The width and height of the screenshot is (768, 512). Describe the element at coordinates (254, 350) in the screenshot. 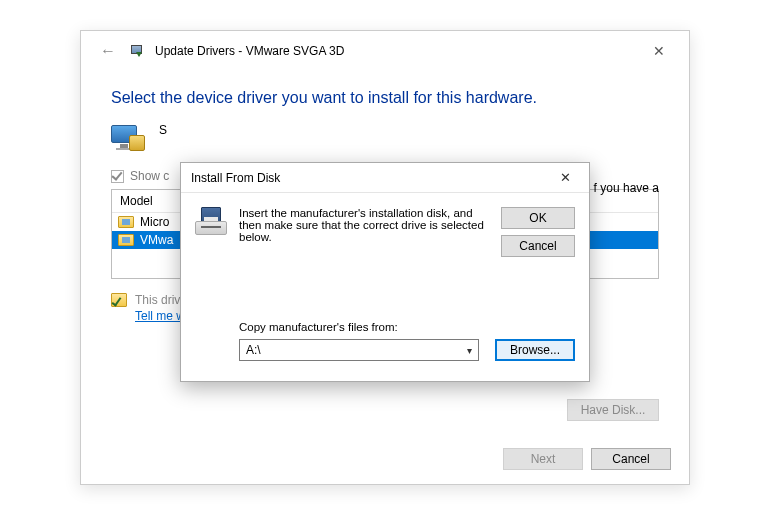

I see `path-value: A:\` at that location.